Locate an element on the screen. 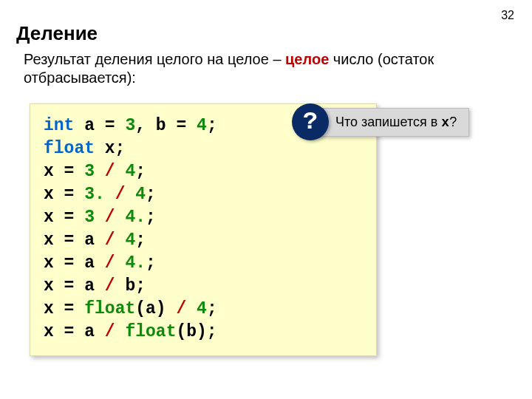 This screenshot has height=399, width=532. callout-box: Что запишется в x? is located at coordinates (392, 123).